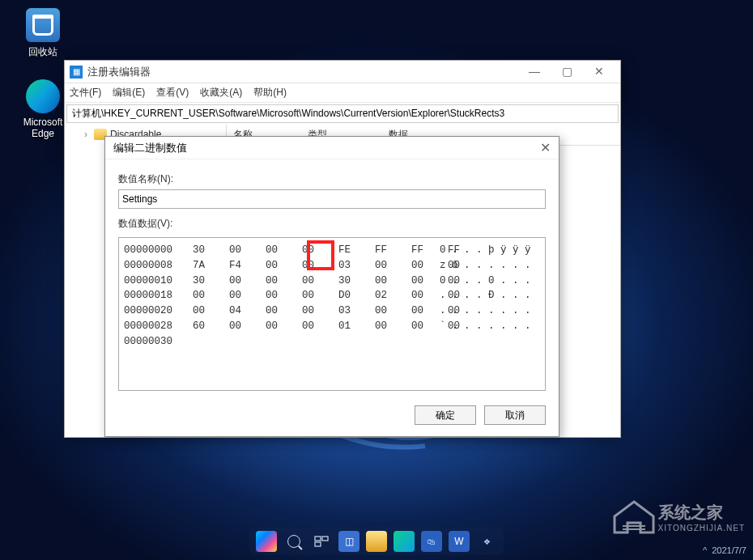 Image resolution: width=753 pixels, height=560 pixels. Describe the element at coordinates (567, 72) in the screenshot. I see `window-maximize-button: ▢` at that location.